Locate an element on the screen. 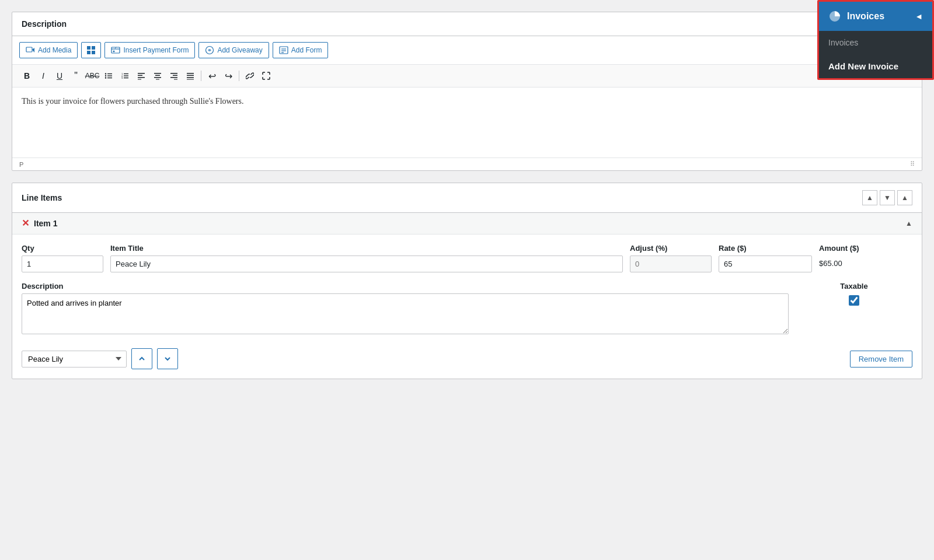 The width and height of the screenshot is (934, 560). amount-value: $65.00 is located at coordinates (866, 264).